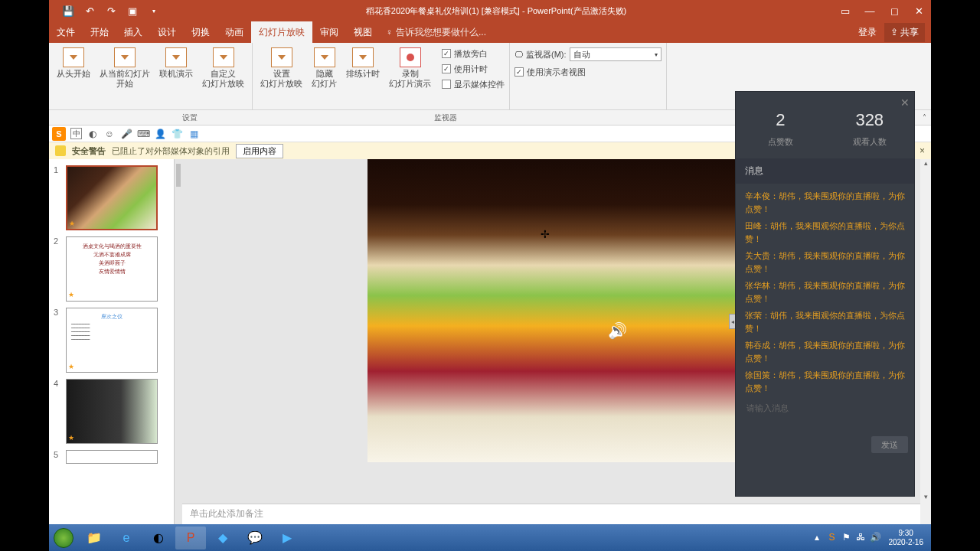 Image resolution: width=980 pixels, height=551 pixels. What do you see at coordinates (490, 32) in the screenshot?
I see `ribbon-tabs: 文件 开始 插入 设计 切换 动画 幻灯片放映 审阅 视图 ♀ 告诉我您想要做什…` at bounding box center [490, 32].